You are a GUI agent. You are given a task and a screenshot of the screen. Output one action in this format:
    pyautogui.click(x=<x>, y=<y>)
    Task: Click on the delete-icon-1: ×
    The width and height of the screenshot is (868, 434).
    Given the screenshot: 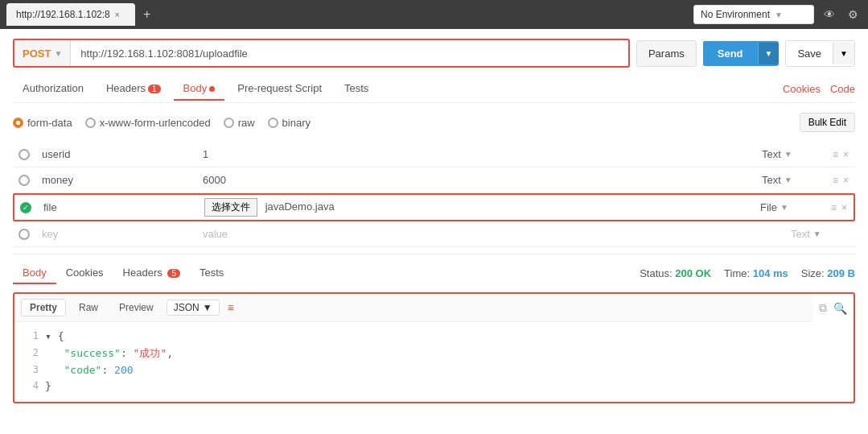 What is the action you would take?
    pyautogui.click(x=846, y=155)
    